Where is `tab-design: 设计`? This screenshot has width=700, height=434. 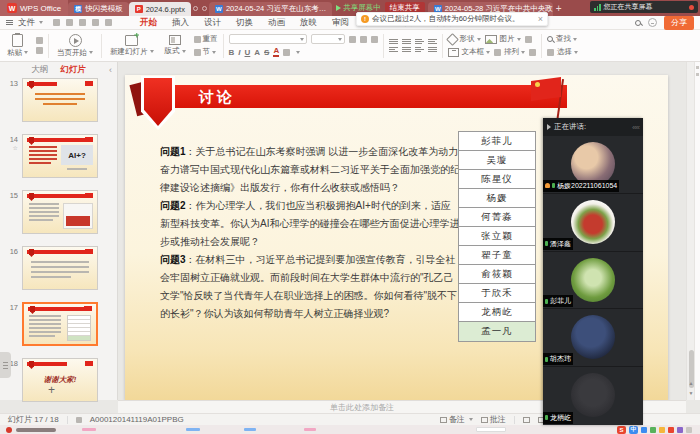
tab-design: 设计 is located at coordinates (212, 23).